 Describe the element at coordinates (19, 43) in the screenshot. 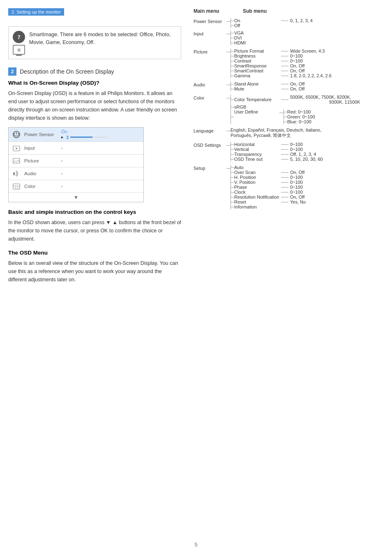

I see `smartimage-icons: 7 ▦` at that location.